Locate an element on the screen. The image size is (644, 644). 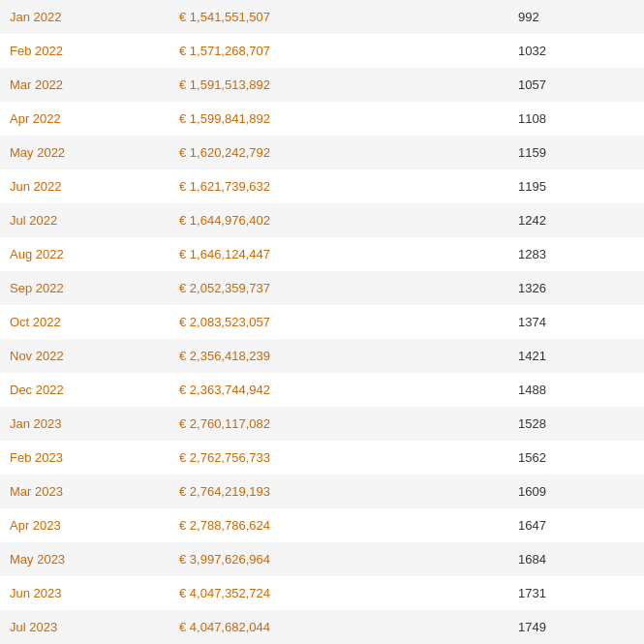
value-cell: € 2,052,359,737 is located at coordinates (339, 289).